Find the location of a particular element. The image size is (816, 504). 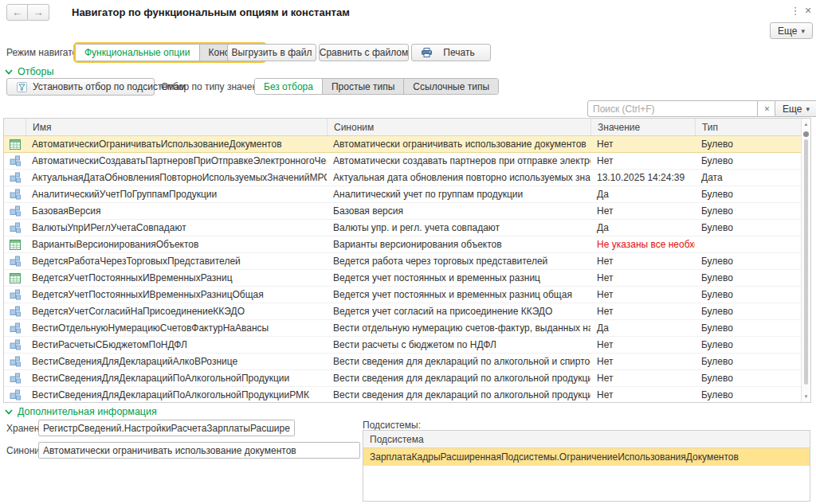

filters-section-header: Отборы is located at coordinates (29, 72).